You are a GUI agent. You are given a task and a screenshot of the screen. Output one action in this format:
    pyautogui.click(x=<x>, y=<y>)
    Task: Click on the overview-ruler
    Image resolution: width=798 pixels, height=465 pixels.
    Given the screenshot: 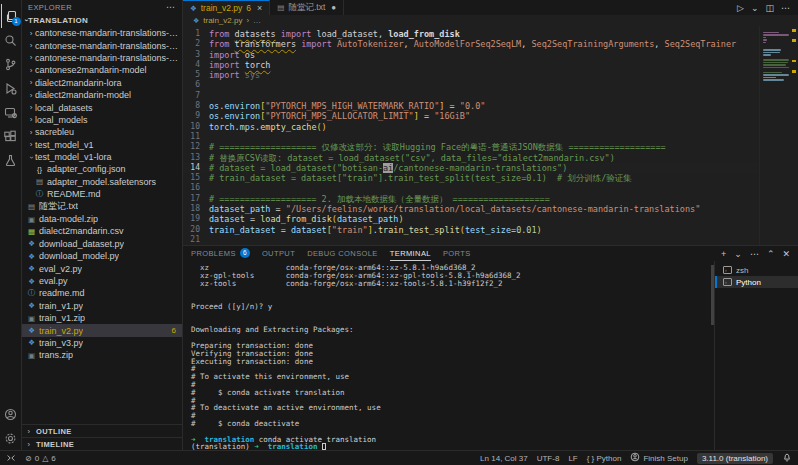 What is the action you would take?
    pyautogui.click(x=794, y=136)
    